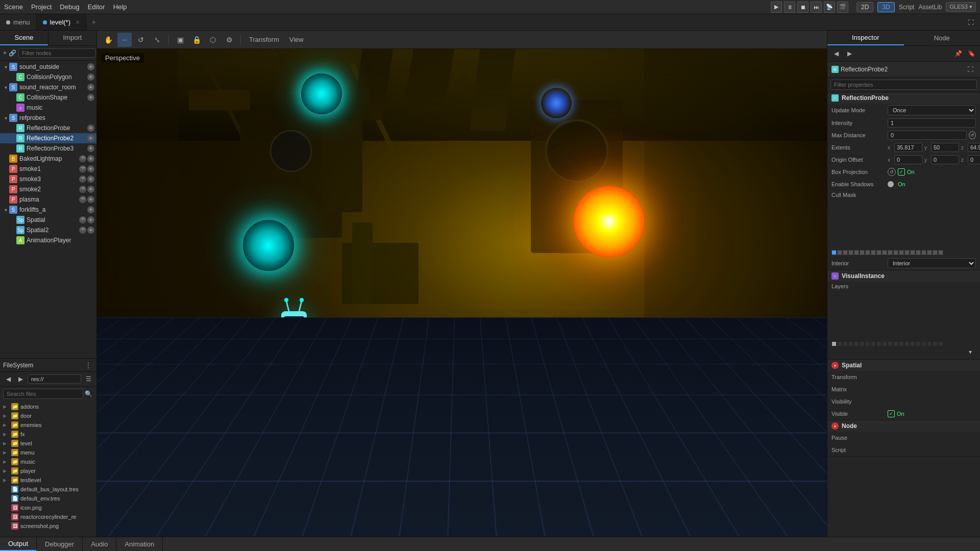 Image resolution: width=980 pixels, height=551 pixels. What do you see at coordinates (43, 394) in the screenshot?
I see `filesystem-search-input` at bounding box center [43, 394].